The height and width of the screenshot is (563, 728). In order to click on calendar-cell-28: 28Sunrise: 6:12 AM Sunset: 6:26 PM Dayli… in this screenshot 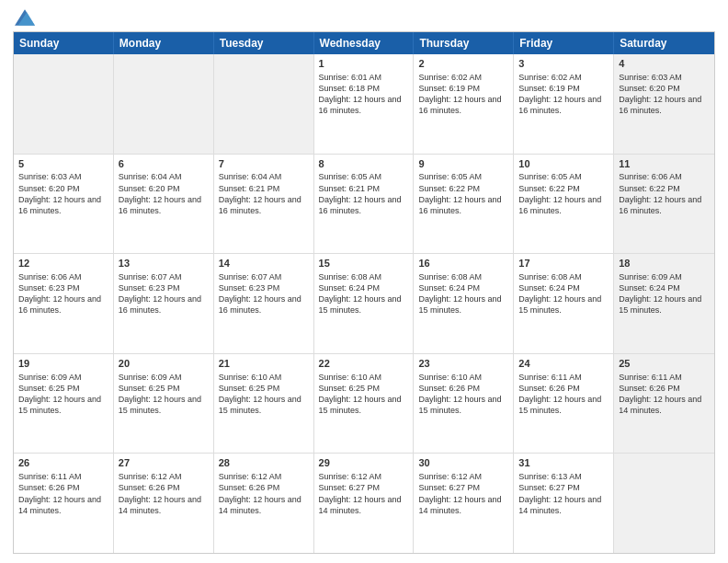, I will do `click(265, 503)`.